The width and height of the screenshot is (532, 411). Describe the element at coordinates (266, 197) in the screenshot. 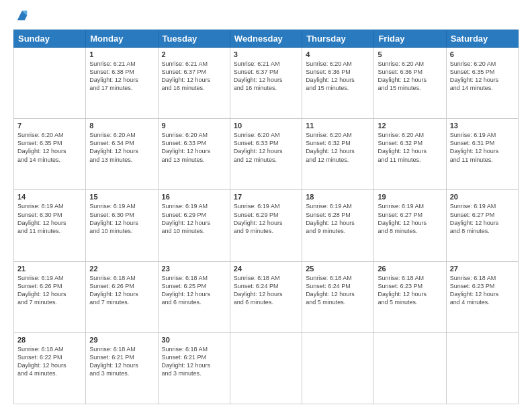

I see `day-number: 17` at that location.